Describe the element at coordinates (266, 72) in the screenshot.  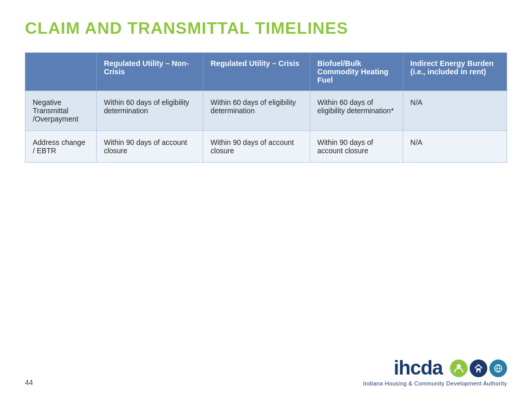
I see `table-header-row: Regulated Utility – Non-Crisis Regulated…` at that location.